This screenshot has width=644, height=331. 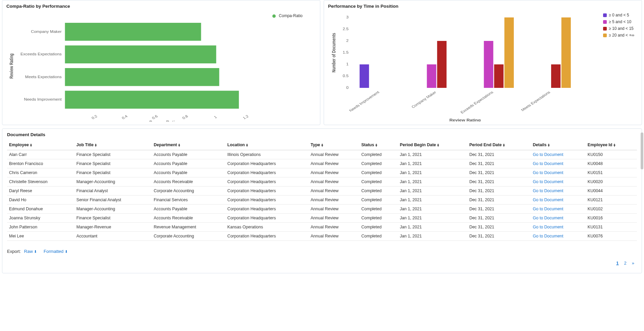 What do you see at coordinates (619, 15) in the screenshot?
I see `legend-item: ≥ 0 and < 5` at bounding box center [619, 15].